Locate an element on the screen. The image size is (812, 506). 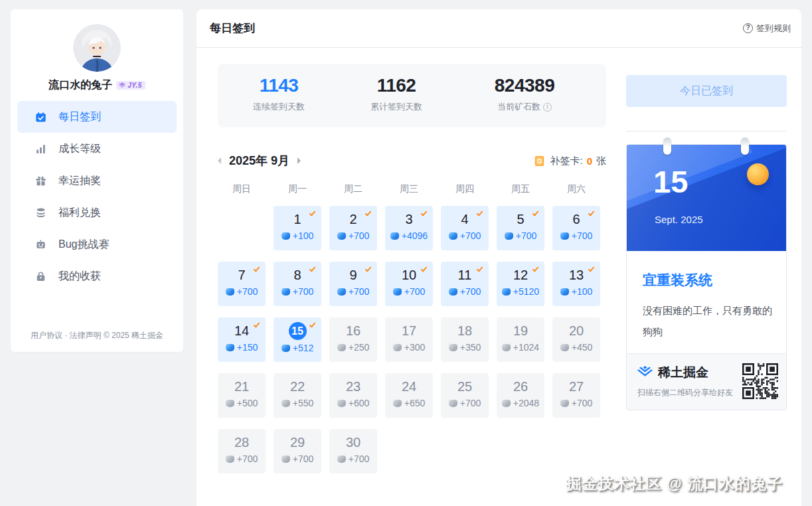
prev-month-icon is located at coordinates (219, 161).